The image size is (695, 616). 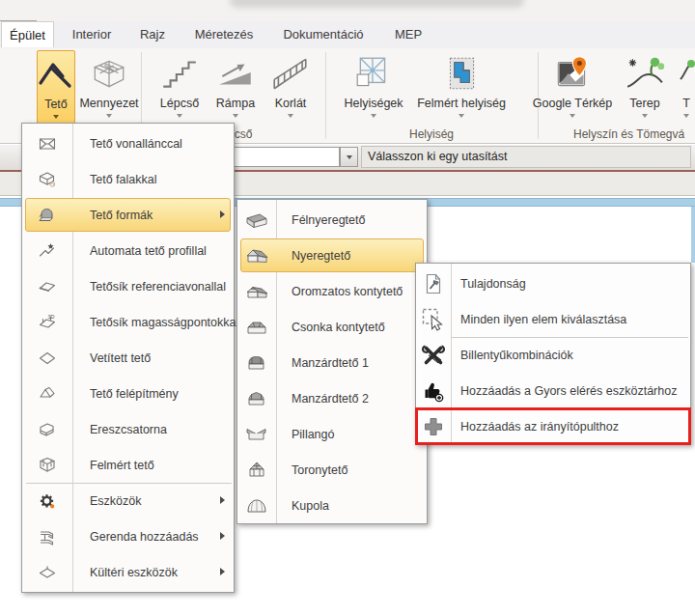 What do you see at coordinates (127, 394) in the screenshot?
I see `menu-item-teto-felepitmeny: Tető felépítmény` at bounding box center [127, 394].